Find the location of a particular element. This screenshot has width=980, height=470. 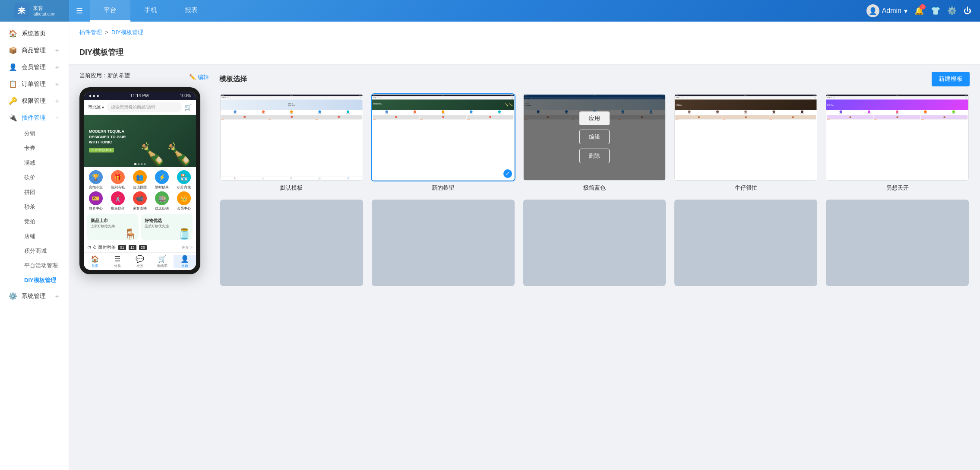

notification-icon: 🔔 2 is located at coordinates (919, 11).